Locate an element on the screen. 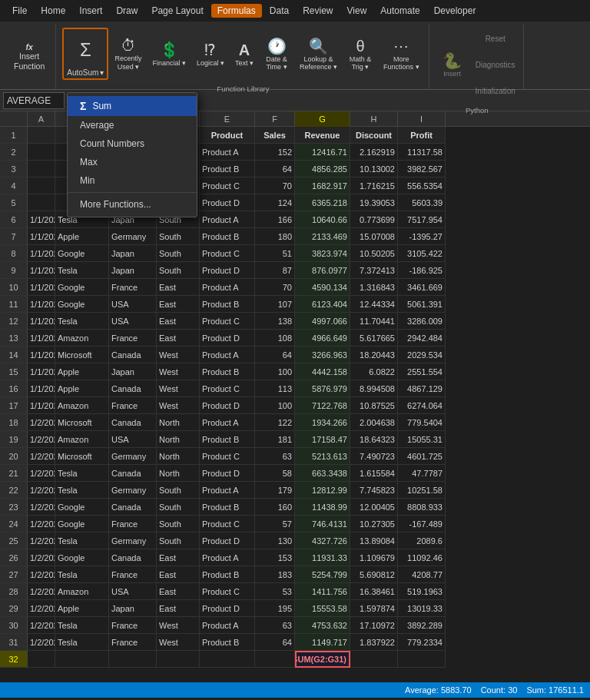 This screenshot has height=700, width=590. data-cell: Amazon is located at coordinates (82, 592).